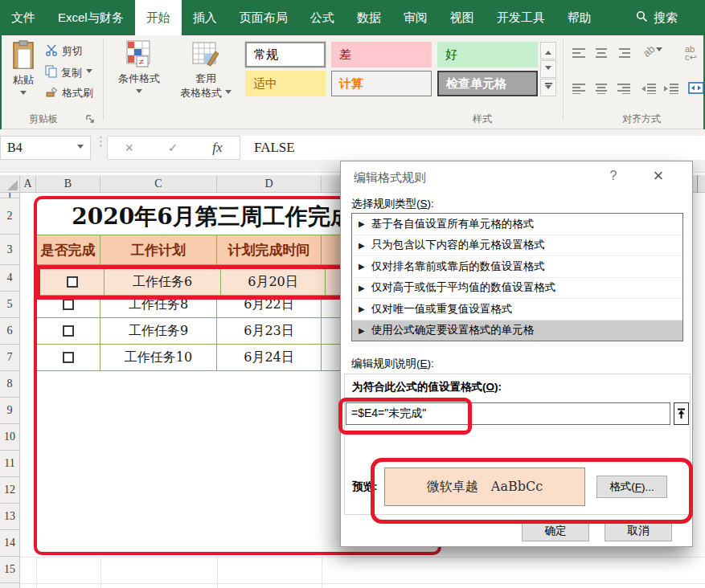 The height and width of the screenshot is (588, 705). What do you see at coordinates (672, 88) in the screenshot?
I see `increase-indent-button` at bounding box center [672, 88].